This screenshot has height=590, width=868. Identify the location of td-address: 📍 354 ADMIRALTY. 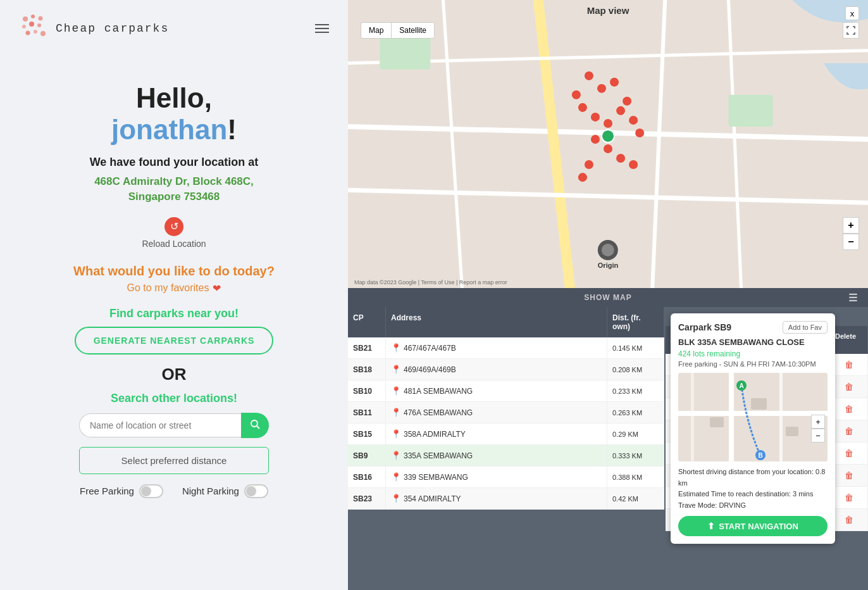
(497, 499).